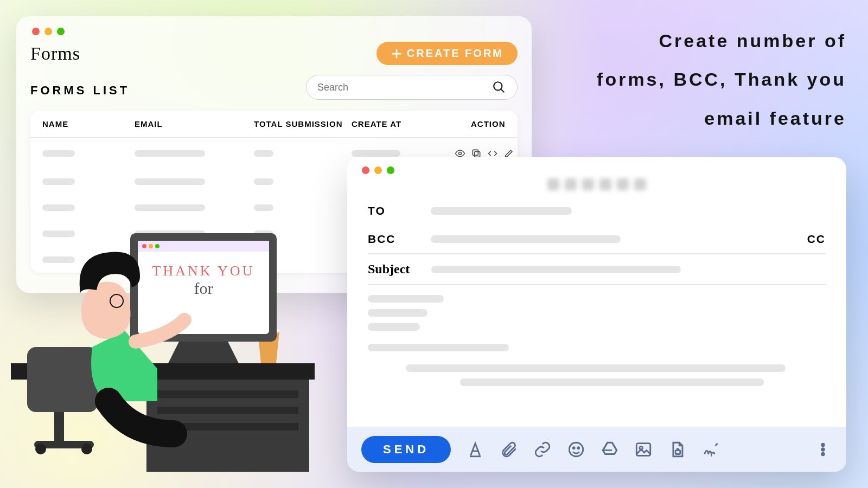 The width and height of the screenshot is (868, 488). Describe the element at coordinates (455, 53) in the screenshot. I see `create-form-label: CREATE FORM` at that location.